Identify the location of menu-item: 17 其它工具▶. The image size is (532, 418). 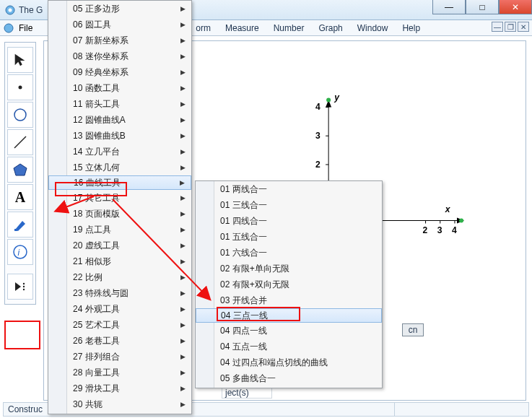
(120, 198).